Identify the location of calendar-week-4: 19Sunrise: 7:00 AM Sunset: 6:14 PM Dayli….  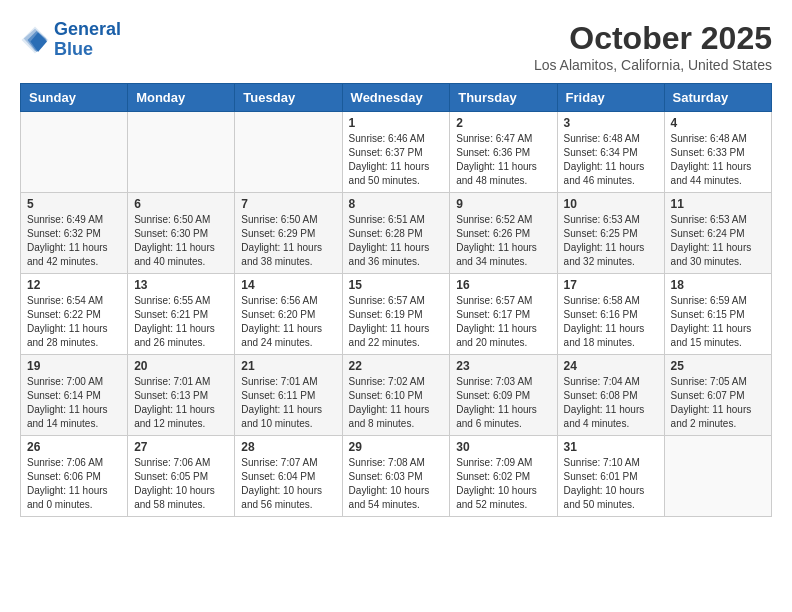
(396, 396).